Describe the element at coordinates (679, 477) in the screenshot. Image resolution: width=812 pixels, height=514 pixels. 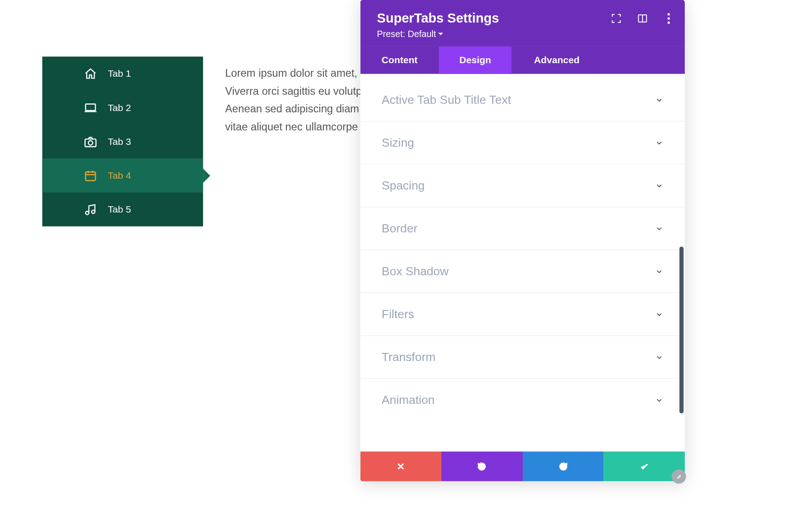
I see `resize-handle-icon` at that location.